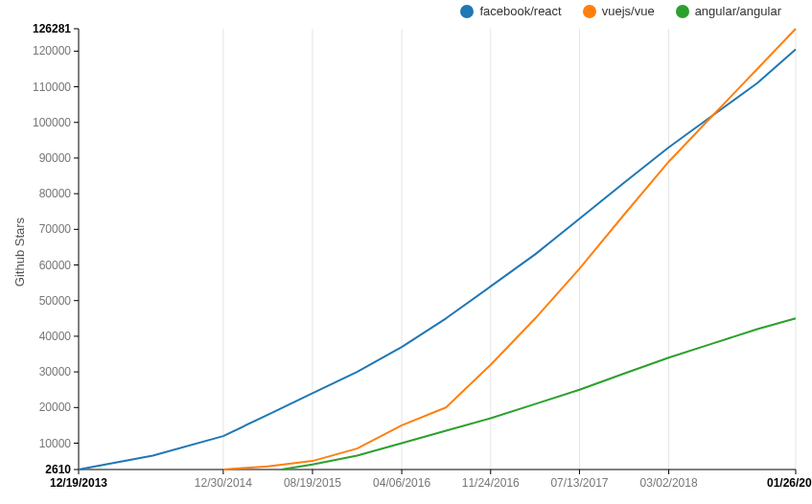  What do you see at coordinates (56, 194) in the screenshot?
I see `y-tick-label: 80000` at bounding box center [56, 194].